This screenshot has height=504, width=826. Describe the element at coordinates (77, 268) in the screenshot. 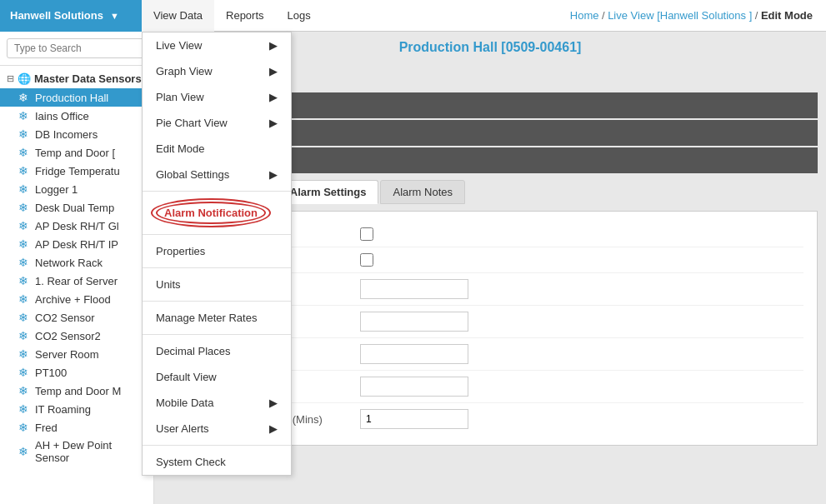

I see `tree: ⊟ 🌐 Master Data Sensors ❄ Production Hal…` at that location.